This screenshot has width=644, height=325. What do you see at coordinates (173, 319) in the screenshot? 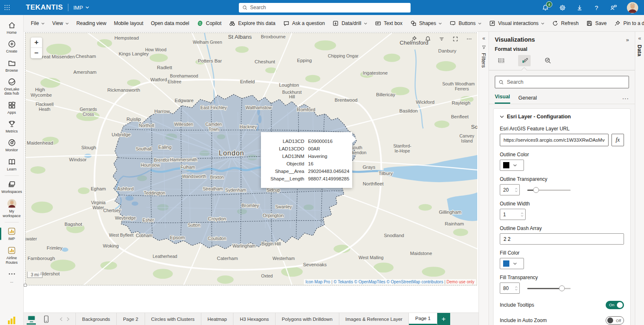
I see `page-tab-circles-with-clusters: Circles with Clusters` at bounding box center [173, 319].